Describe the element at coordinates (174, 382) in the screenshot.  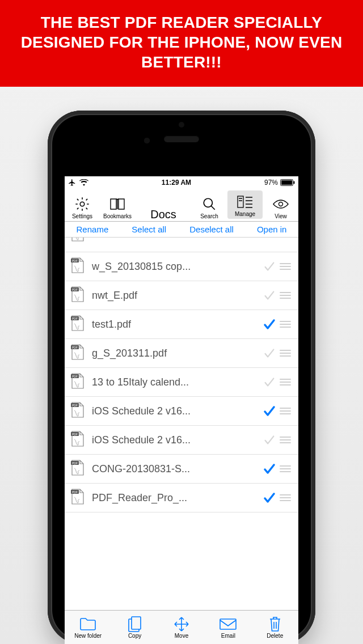
I see `file-name: 13 to 15Italy calend...` at that location.